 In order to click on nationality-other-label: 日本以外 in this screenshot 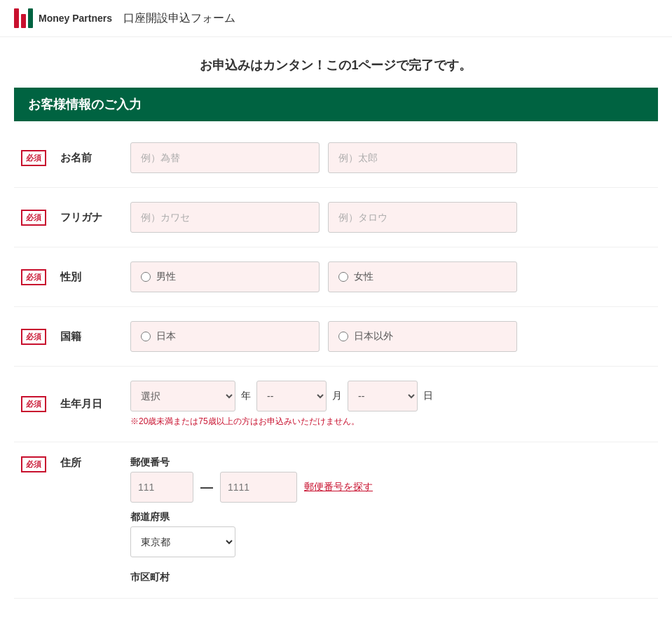, I will do `click(373, 336)`.